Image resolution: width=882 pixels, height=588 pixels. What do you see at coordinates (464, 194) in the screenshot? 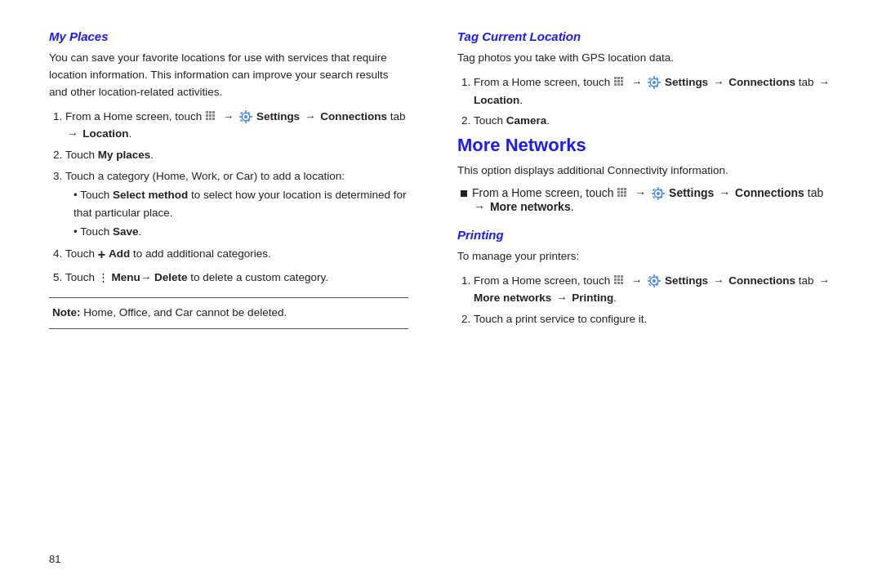
I see `bullet-square-icon` at bounding box center [464, 194].